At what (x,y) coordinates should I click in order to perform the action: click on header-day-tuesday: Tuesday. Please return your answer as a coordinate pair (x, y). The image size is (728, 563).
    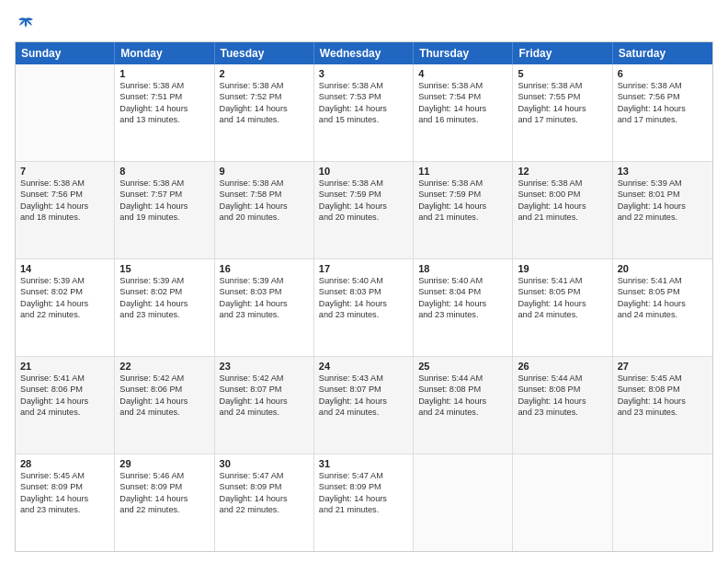
    Looking at the image, I should click on (265, 53).